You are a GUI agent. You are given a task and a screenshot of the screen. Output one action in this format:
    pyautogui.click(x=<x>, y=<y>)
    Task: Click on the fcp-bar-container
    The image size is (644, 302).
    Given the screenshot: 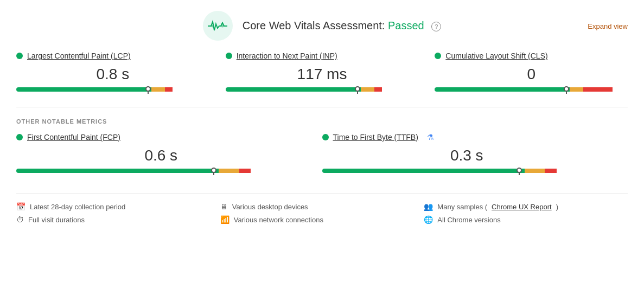 What is the action you would take?
    pyautogui.click(x=161, y=173)
    